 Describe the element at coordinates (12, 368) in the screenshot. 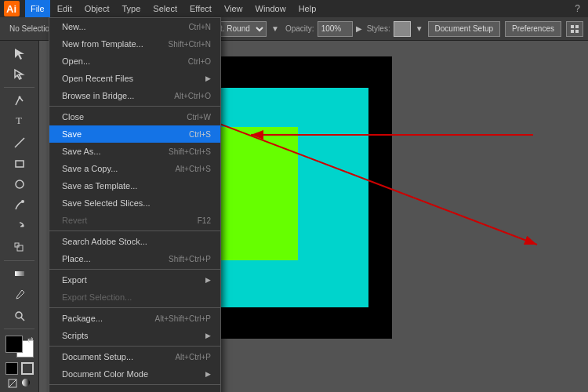

I see `fill-box` at that location.